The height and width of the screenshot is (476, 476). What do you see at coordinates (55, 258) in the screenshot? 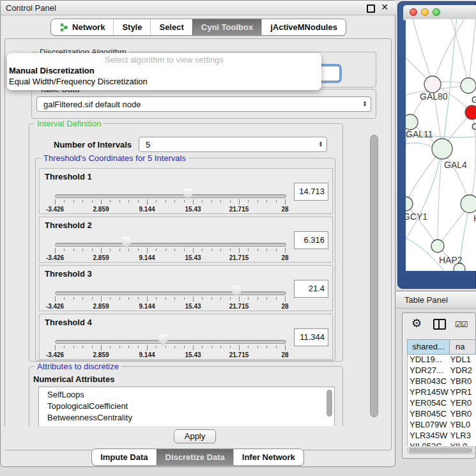
I see `tick-label: -3.426` at bounding box center [55, 258].